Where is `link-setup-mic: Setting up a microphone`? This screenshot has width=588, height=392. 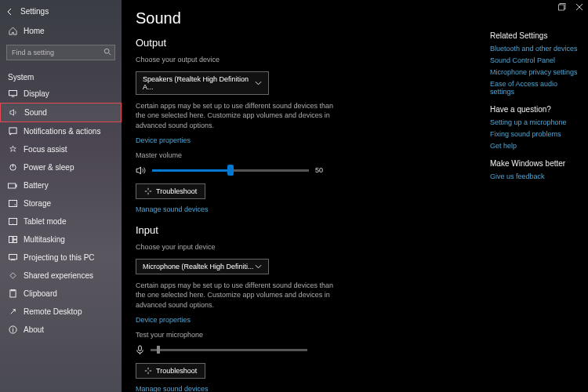
link-setup-mic: Setting up a microphone is located at coordinates (535, 122).